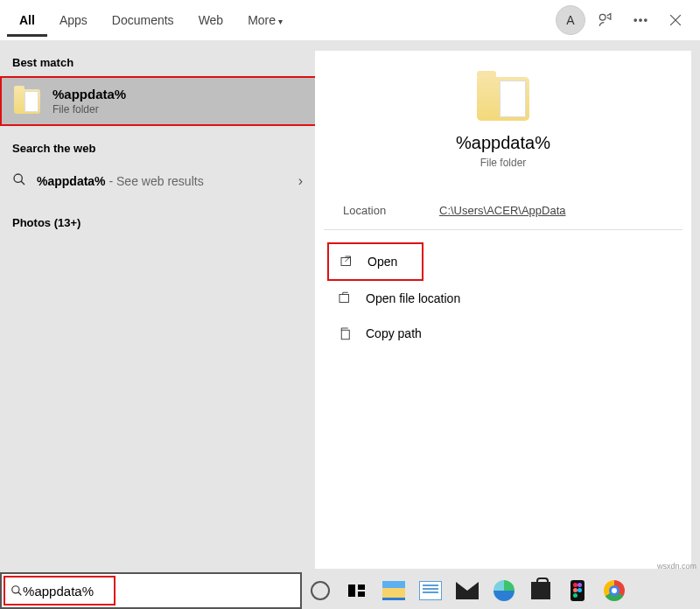 This screenshot has width=700, height=609. Describe the element at coordinates (158, 58) in the screenshot. I see `best-match-heading: Best match` at that location.